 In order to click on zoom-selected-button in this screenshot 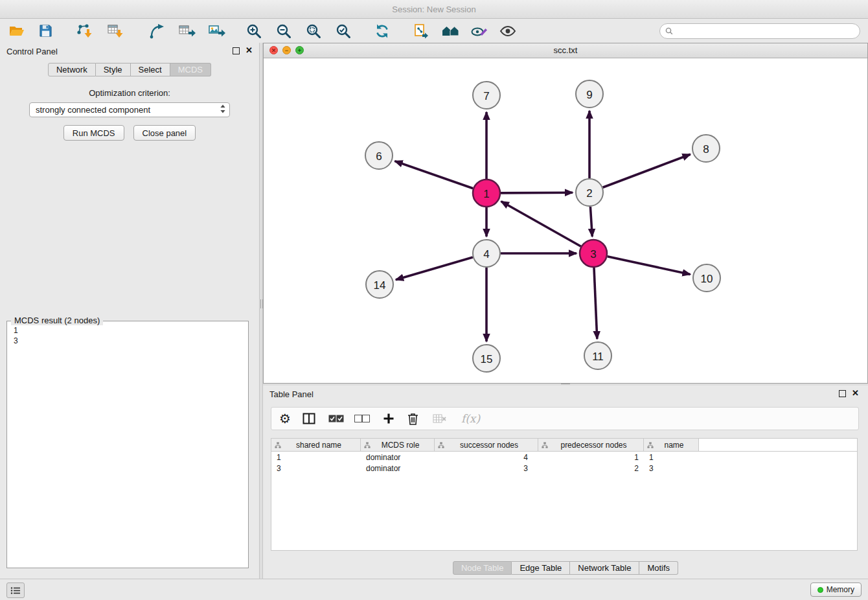, I will do `click(343, 31)`.